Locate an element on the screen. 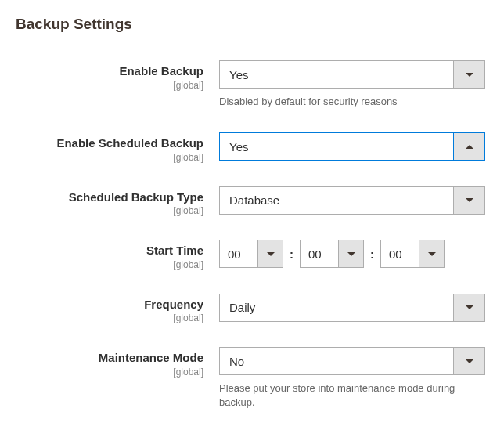 The height and width of the screenshot is (448, 504). select-frequency: Daily is located at coordinates (352, 308).